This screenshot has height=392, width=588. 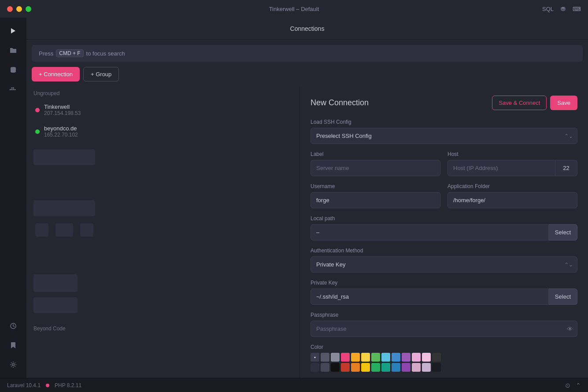 I want to click on php-label: PHP 8.2.11, so click(x=68, y=385).